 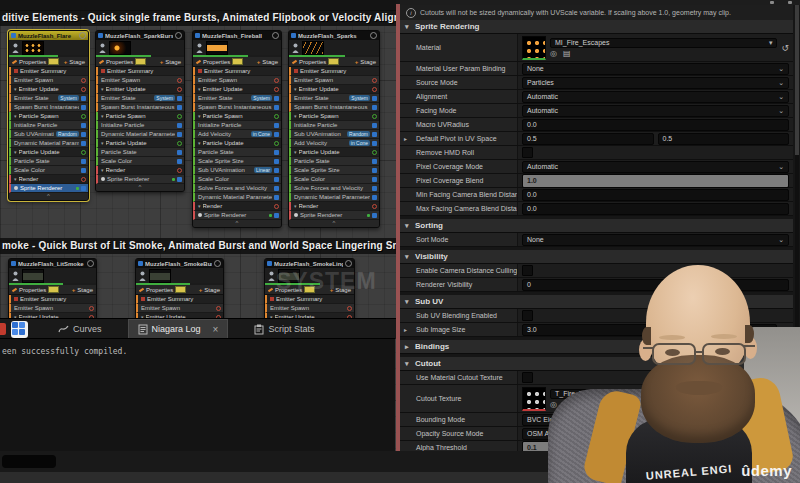 I want to click on facing-mode-dropdown: Automatic⌄, so click(x=656, y=111).